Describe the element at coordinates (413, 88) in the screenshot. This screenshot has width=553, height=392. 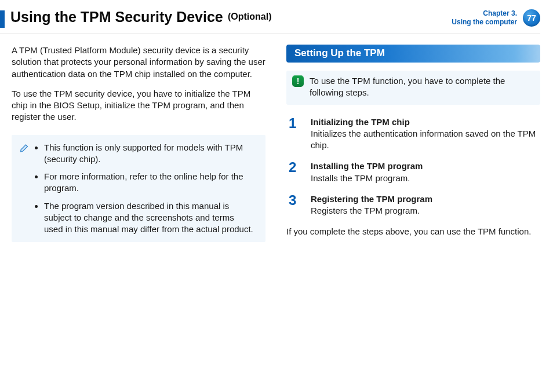
I see `alert-box: ! To use the TPM function, you have to c…` at that location.